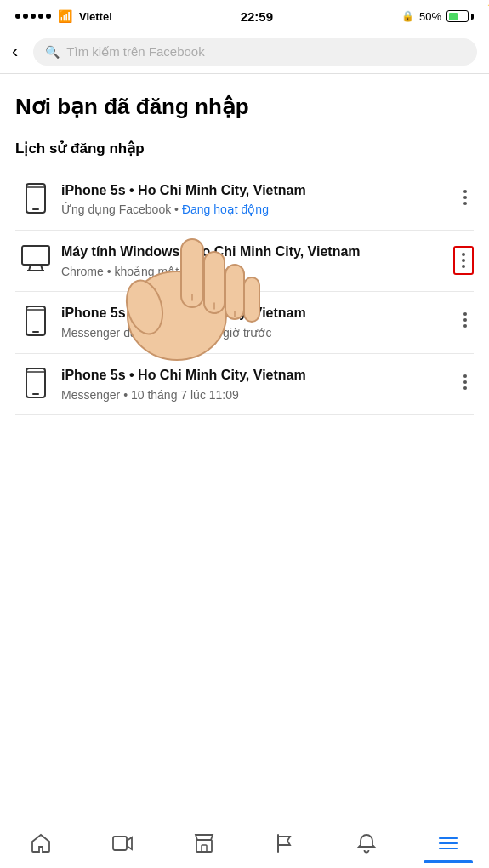 Image resolution: width=489 pixels, height=868 pixels. I want to click on nav-item-pages, so click(285, 843).